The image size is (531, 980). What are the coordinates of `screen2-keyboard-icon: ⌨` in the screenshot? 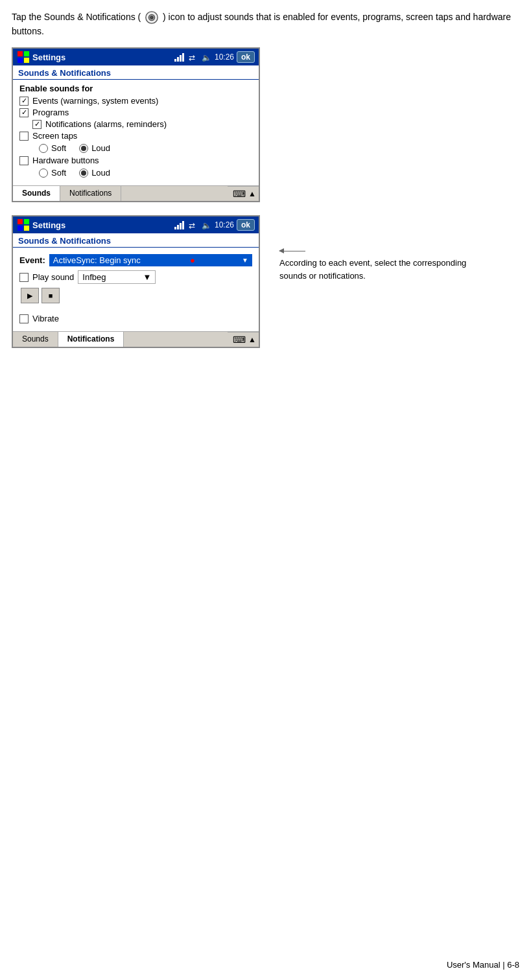 It's located at (239, 340).